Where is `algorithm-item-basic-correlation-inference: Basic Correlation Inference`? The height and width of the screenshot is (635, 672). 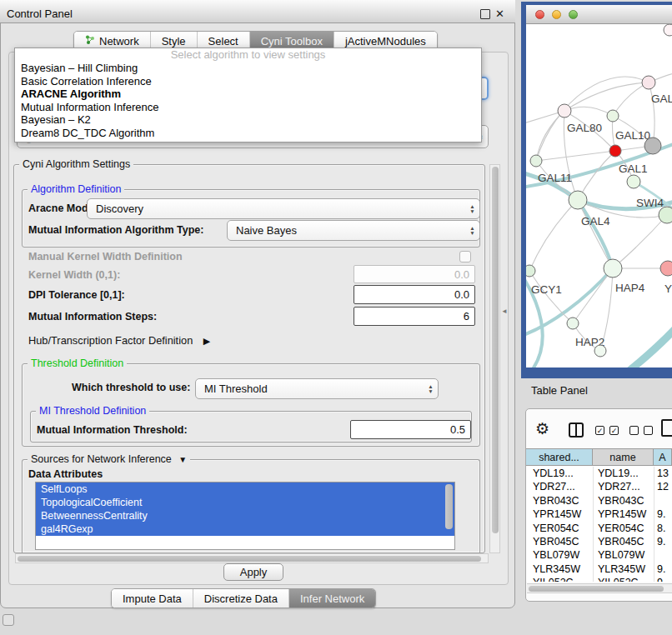
algorithm-item-basic-correlation-inference: Basic Correlation Inference is located at coordinates (248, 82).